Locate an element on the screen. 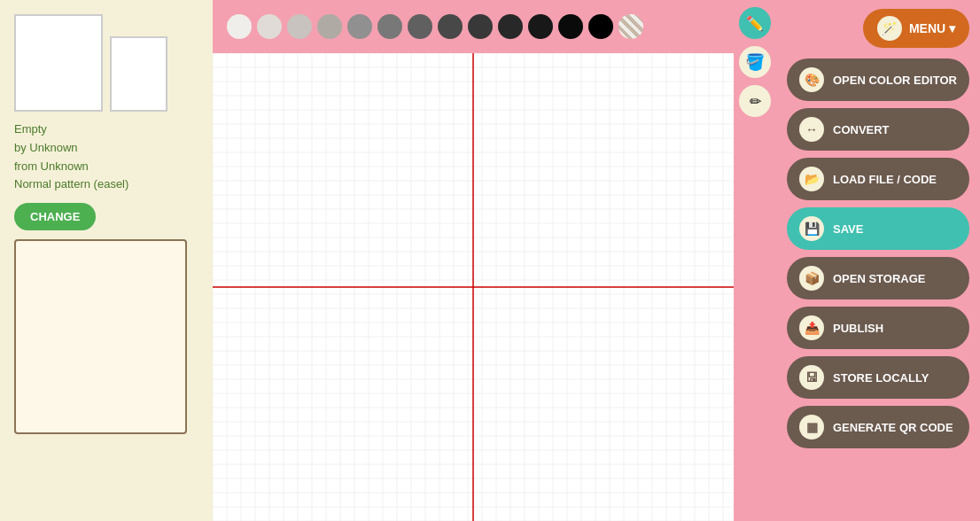 This screenshot has height=521, width=980. load-file-label: LOAD FILE / CODE is located at coordinates (884, 179).